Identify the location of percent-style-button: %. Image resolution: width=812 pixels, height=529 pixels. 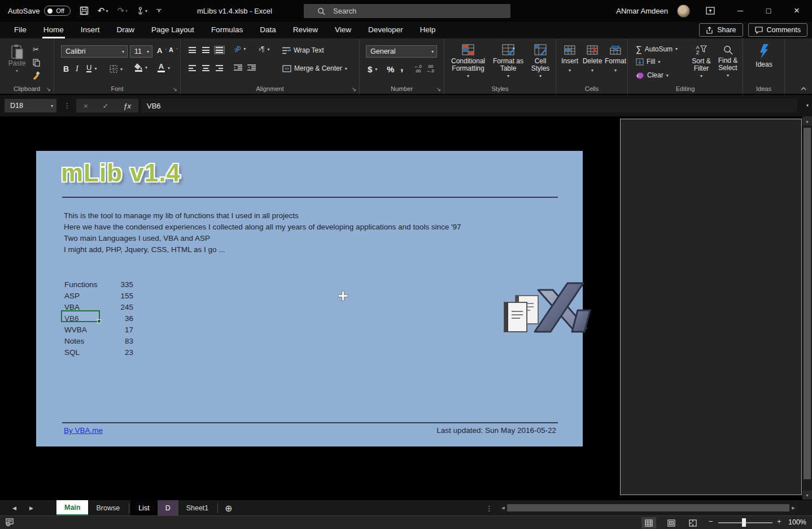
(391, 69).